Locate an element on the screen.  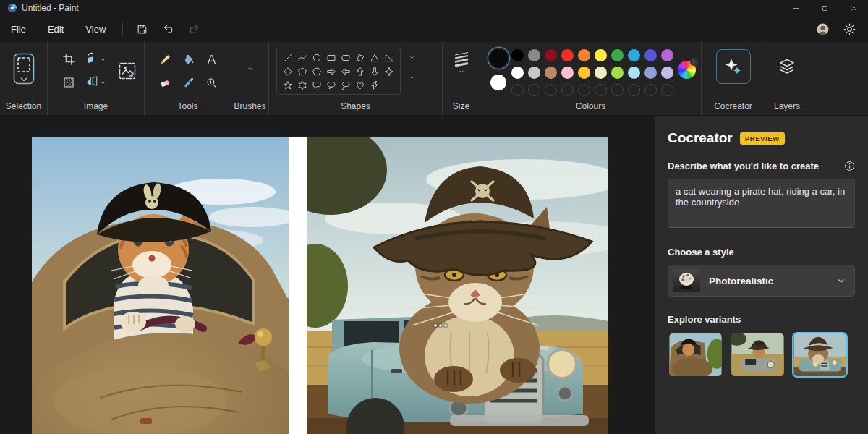
star-four-shape is located at coordinates (389, 71).